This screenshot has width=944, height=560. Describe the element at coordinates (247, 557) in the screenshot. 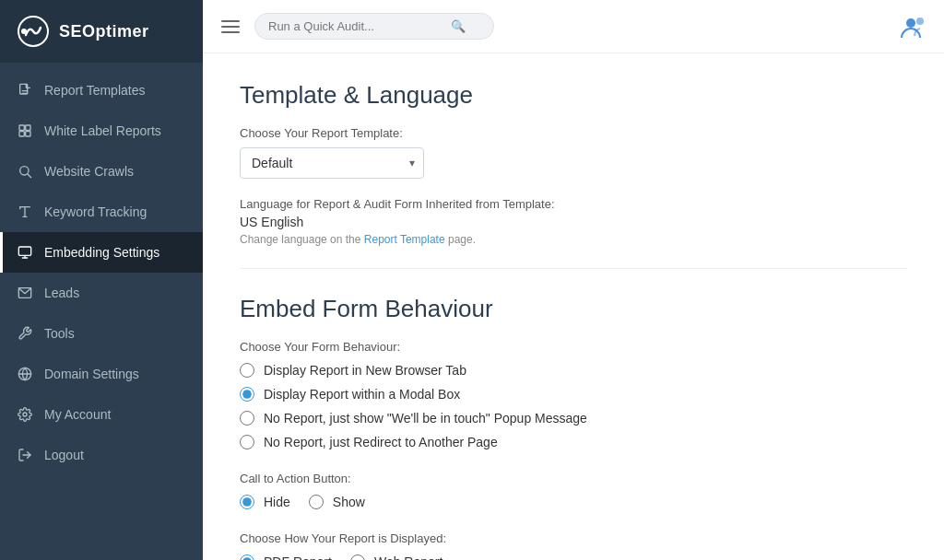

I see `display-radio-input-pdf` at that location.